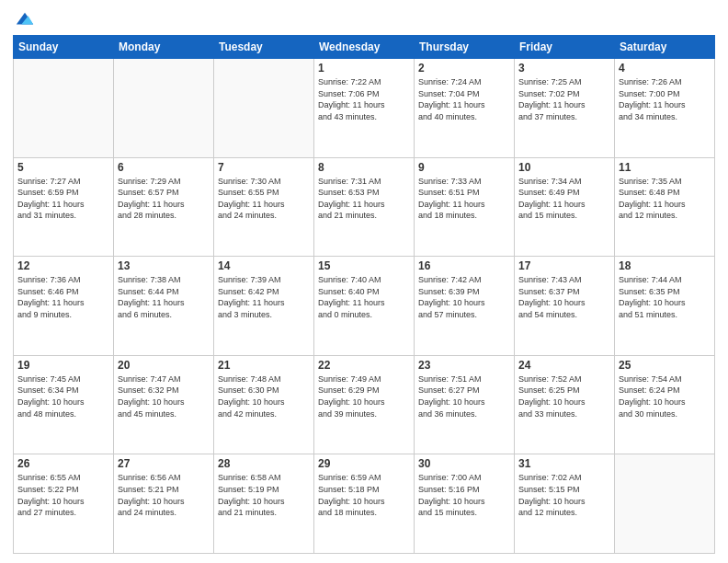 The width and height of the screenshot is (728, 563). What do you see at coordinates (63, 297) in the screenshot?
I see `day-info: Sunrise: 7:36 AM Sunset: 6:46 PM Dayligh…` at bounding box center [63, 297].